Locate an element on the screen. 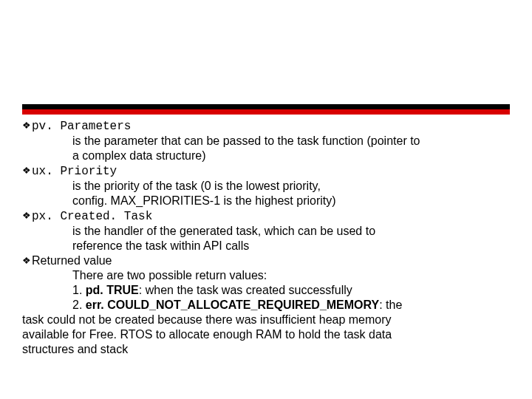 This screenshot has width=532, height=399. list-number: 1. is located at coordinates (79, 290).